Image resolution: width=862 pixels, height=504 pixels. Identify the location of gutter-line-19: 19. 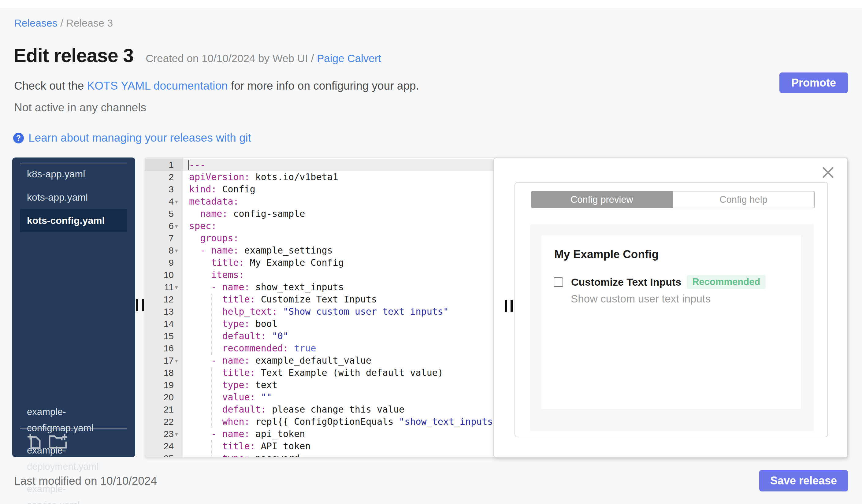
(164, 385).